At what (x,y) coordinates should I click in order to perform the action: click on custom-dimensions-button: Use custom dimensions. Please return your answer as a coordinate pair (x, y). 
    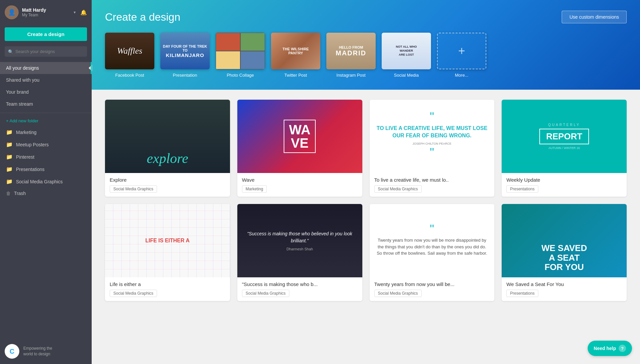
    Looking at the image, I should click on (594, 17).